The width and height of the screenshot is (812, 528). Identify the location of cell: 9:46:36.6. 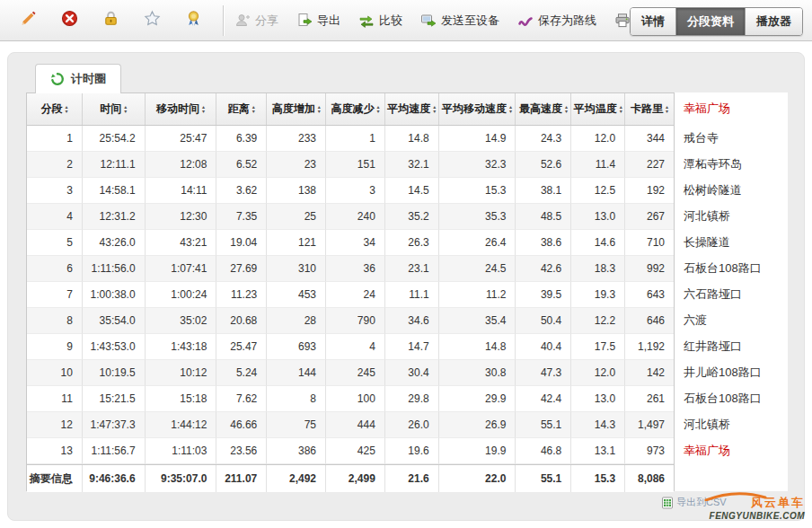
(114, 479).